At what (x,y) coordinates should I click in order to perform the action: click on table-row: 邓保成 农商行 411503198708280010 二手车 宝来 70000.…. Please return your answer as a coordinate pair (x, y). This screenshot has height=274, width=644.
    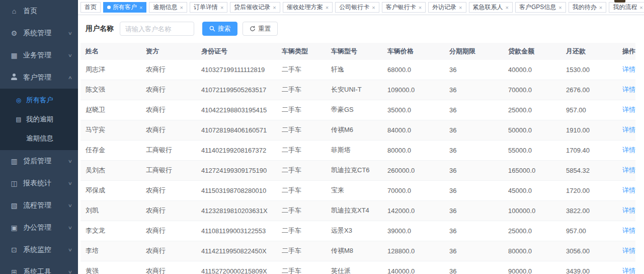
    Looking at the image, I should click on (358, 191).